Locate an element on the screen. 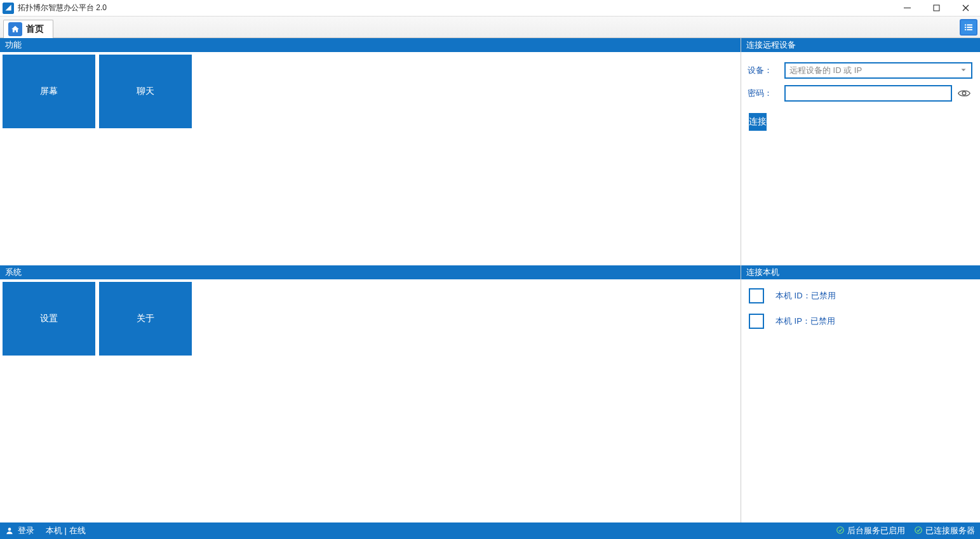  server-status-label: 已连接服务器 is located at coordinates (950, 531).